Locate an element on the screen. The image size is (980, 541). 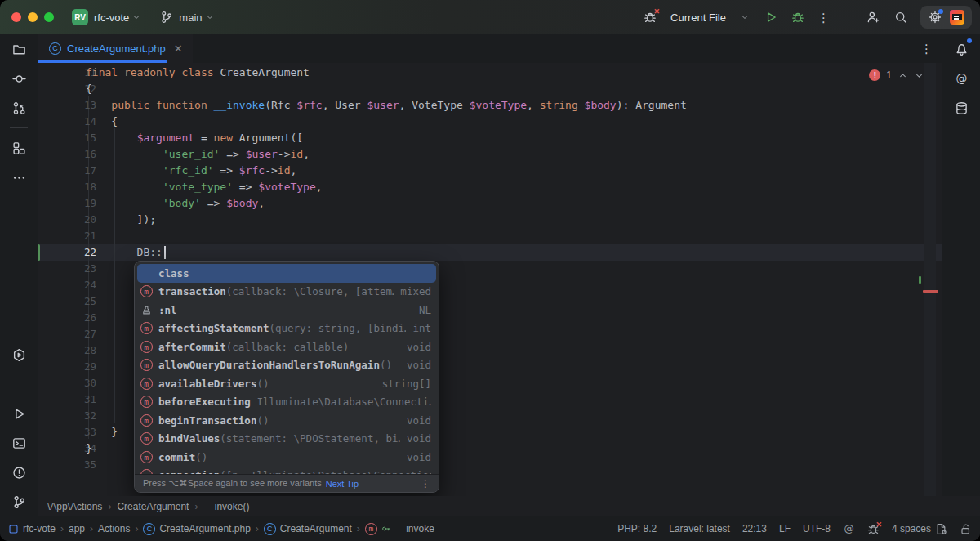
code-line: DB:: is located at coordinates (514, 253).